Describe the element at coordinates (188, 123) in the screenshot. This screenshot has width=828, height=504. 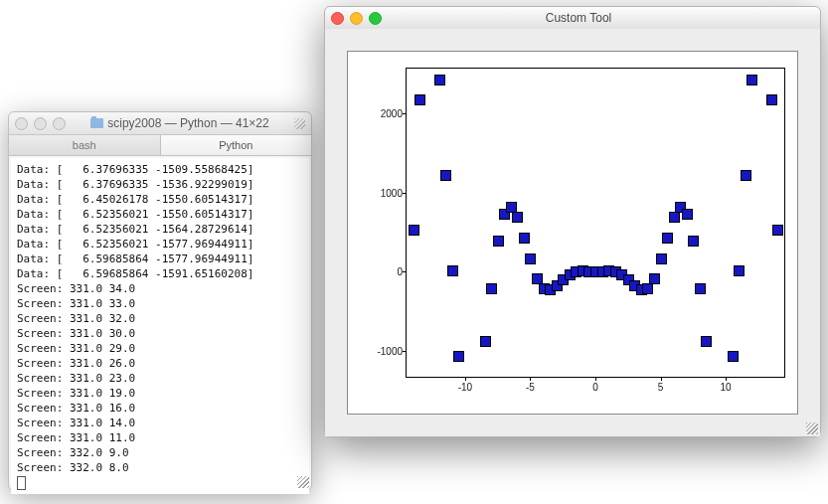
I see `terminal-title-text: scipy2008 — Python — 41×22` at that location.